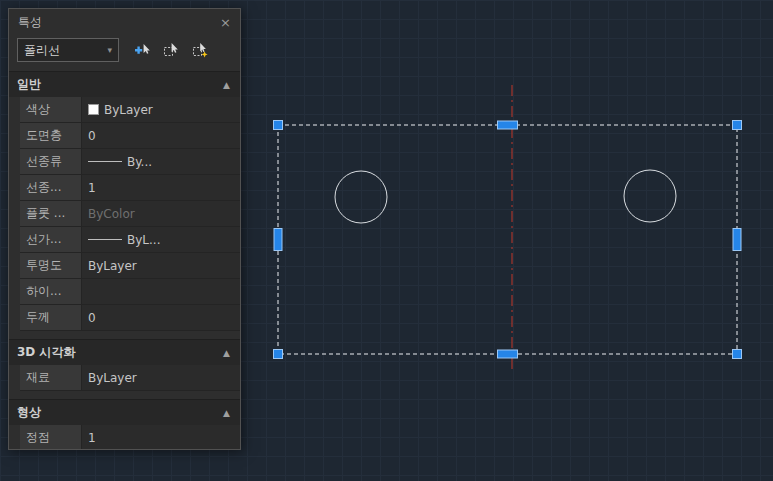  I want to click on property-label: 투명도, so click(51, 266).